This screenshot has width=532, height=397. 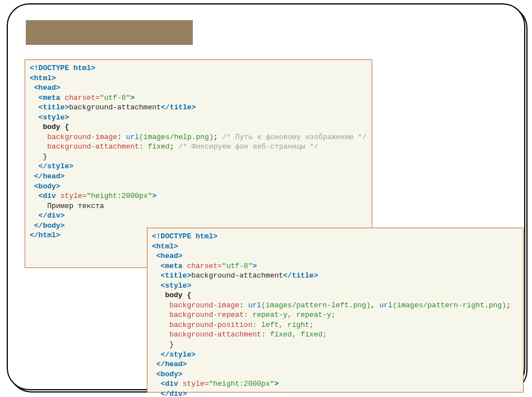 What do you see at coordinates (122, 137) in the screenshot?
I see `c1-bgimg-colon: :` at bounding box center [122, 137].